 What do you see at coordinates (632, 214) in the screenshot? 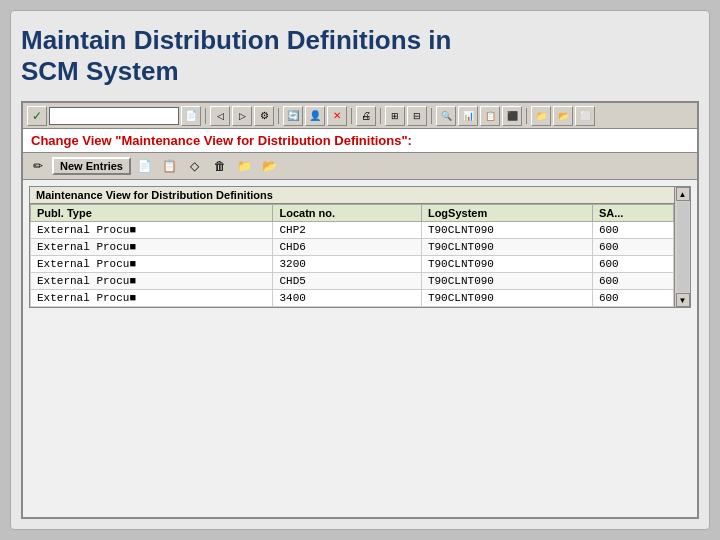
I see `col-header-sa: SA...` at bounding box center [632, 214].